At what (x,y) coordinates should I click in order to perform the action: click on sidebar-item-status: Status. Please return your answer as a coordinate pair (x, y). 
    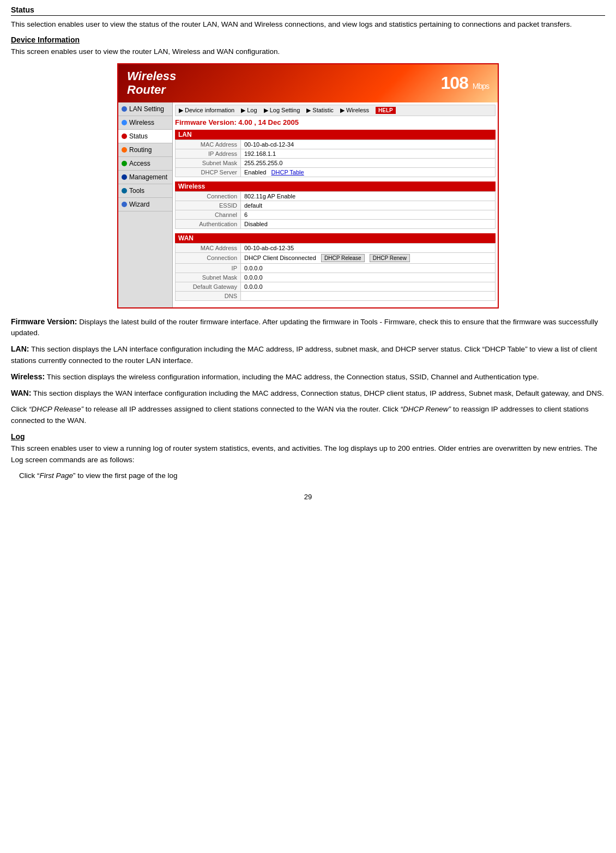
    Looking at the image, I should click on (145, 136).